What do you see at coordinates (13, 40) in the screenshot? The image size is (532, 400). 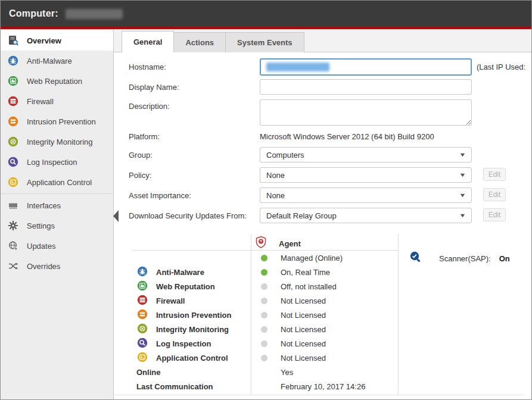 I see `overview-icon` at bounding box center [13, 40].